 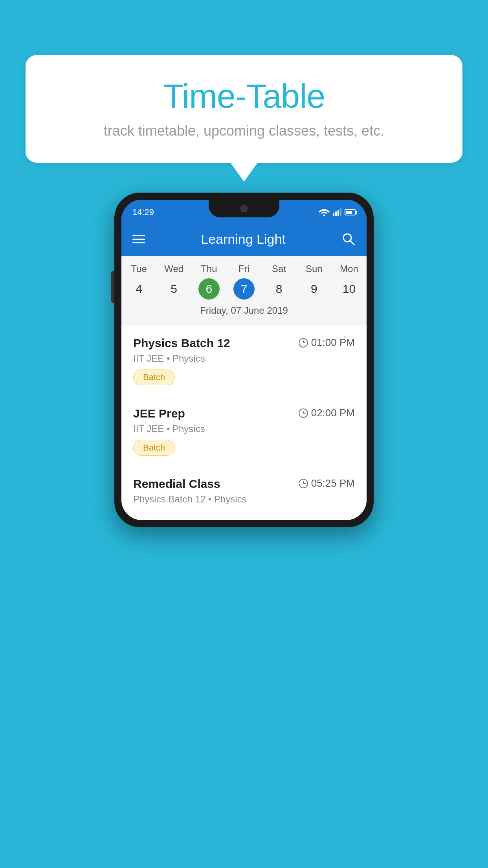 I want to click on day-headers: Tue Wed Thu Fri Sat Sun Mon, so click(x=244, y=269).